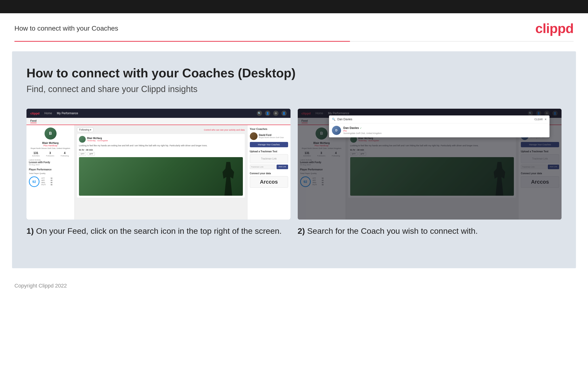 The height and width of the screenshot is (368, 588). Describe the element at coordinates (51, 133) in the screenshot. I see `profile-avatar: B` at that location.